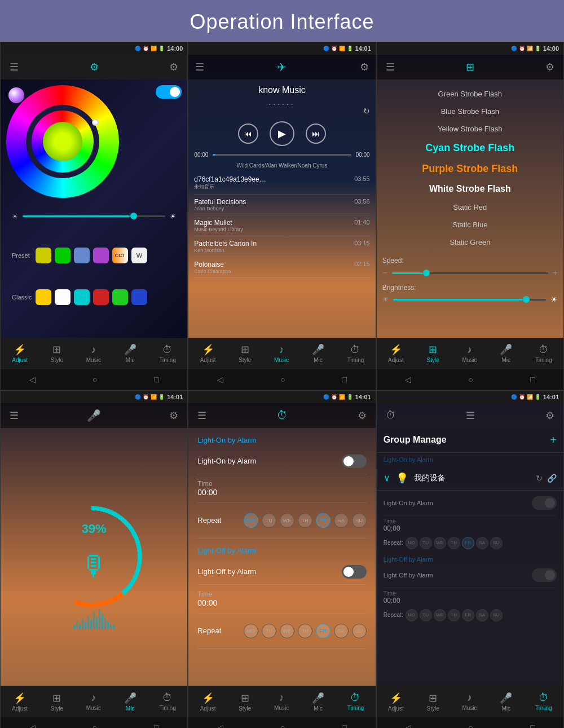 The width and height of the screenshot is (564, 728). Describe the element at coordinates (95, 380) in the screenshot. I see `home-btn-1: ○` at that location.